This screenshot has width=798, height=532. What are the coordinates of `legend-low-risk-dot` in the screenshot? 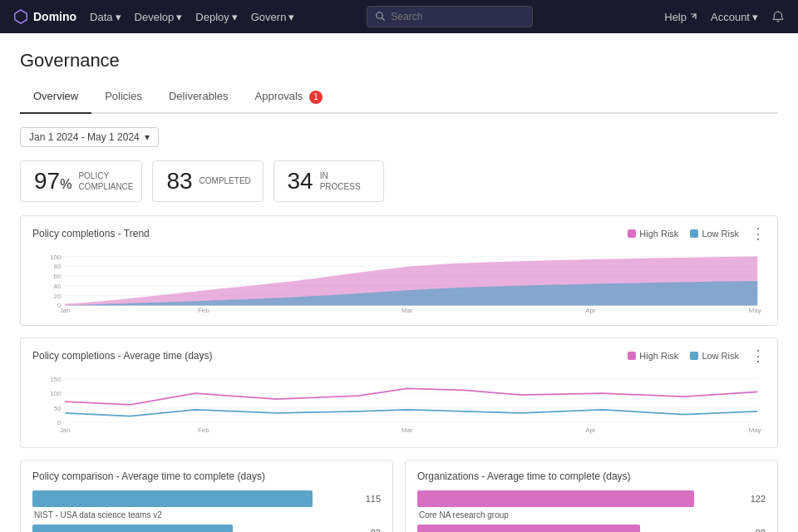 It's located at (694, 234).